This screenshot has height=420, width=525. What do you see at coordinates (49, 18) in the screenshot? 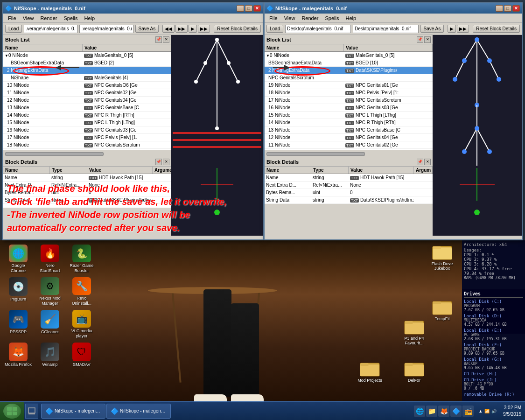
I see `menu-render-left: Render` at bounding box center [49, 18].